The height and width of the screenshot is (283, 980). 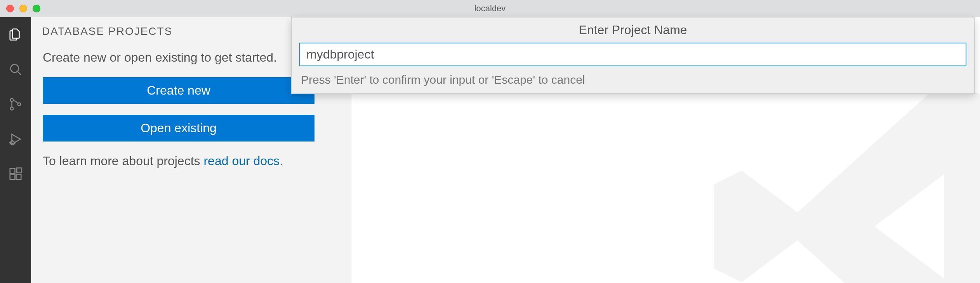 What do you see at coordinates (16, 174) in the screenshot?
I see `extensions-icon` at bounding box center [16, 174].